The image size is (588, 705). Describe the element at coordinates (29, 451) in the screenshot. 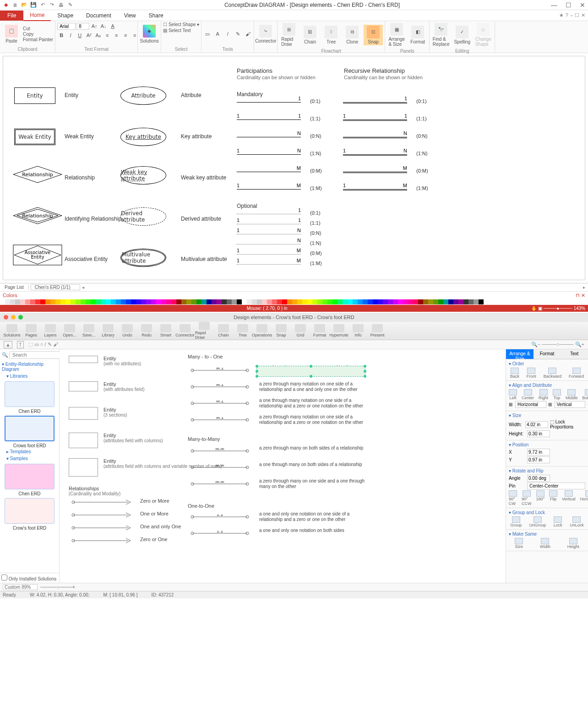

I see `tree-templates: ▸ Templates` at that location.